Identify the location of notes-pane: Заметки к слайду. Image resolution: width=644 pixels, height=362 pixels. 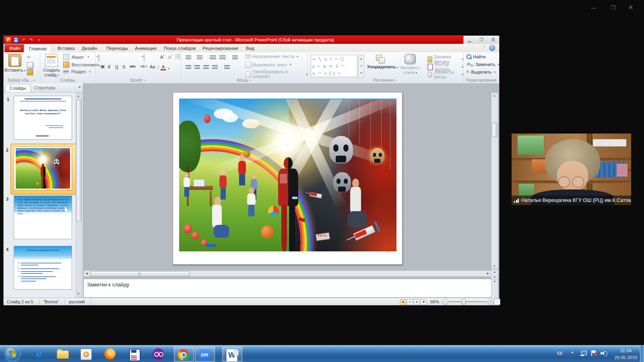
(287, 288).